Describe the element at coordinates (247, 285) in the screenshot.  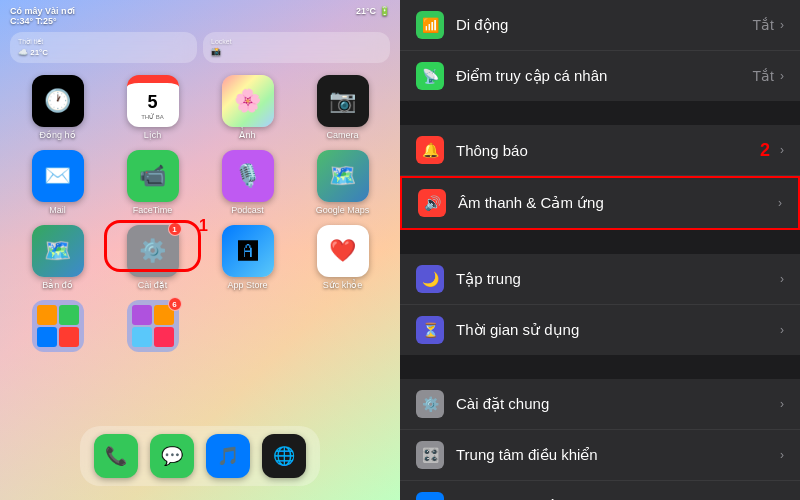
I see `app-label-app-store: App Store` at that location.